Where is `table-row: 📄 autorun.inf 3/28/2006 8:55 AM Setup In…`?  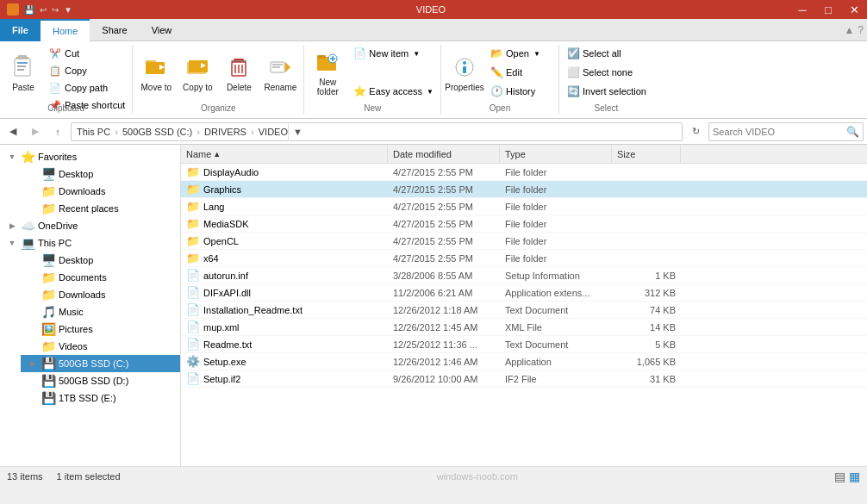 table-row: 📄 autorun.inf 3/28/2006 8:55 AM Setup In… is located at coordinates (524, 276).